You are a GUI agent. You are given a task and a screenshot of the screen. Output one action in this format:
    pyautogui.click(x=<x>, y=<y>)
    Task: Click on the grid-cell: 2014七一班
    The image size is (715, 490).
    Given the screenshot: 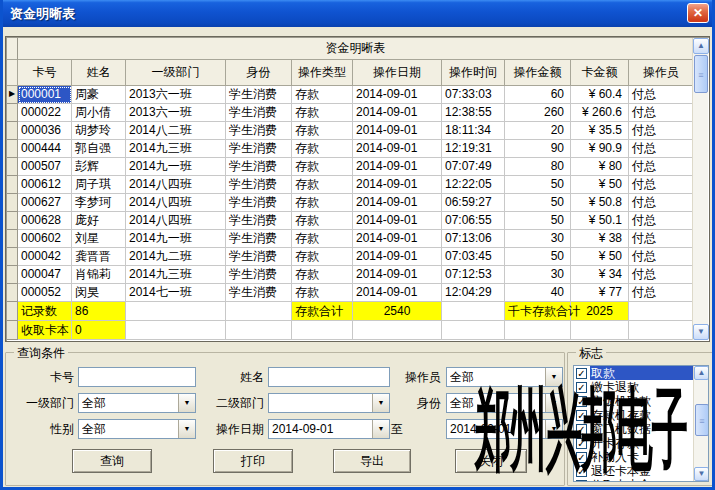 What is the action you would take?
    pyautogui.click(x=176, y=293)
    